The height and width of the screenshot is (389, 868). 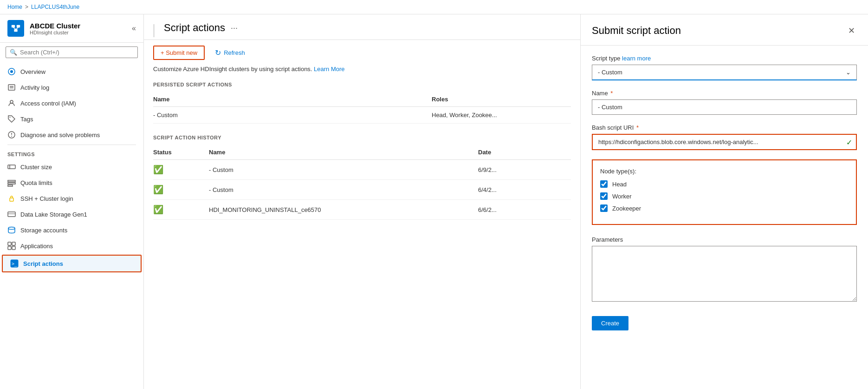 What do you see at coordinates (724, 192) in the screenshot?
I see `node-types-section: Node type(s): Head Worker Zookeeper` at bounding box center [724, 192].